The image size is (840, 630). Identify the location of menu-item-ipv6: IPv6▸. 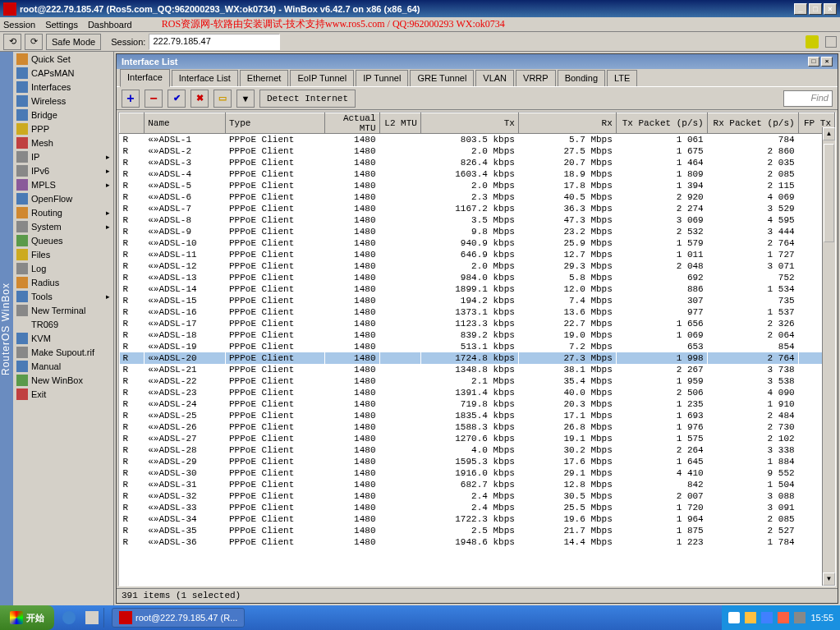
(63, 171).